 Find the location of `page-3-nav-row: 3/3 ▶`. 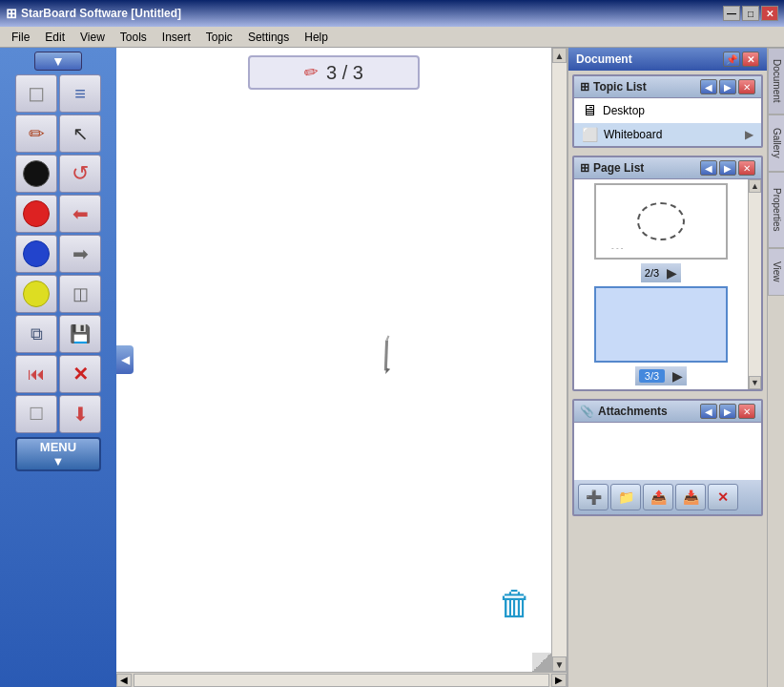

page-3-nav-row: 3/3 ▶ is located at coordinates (661, 376).